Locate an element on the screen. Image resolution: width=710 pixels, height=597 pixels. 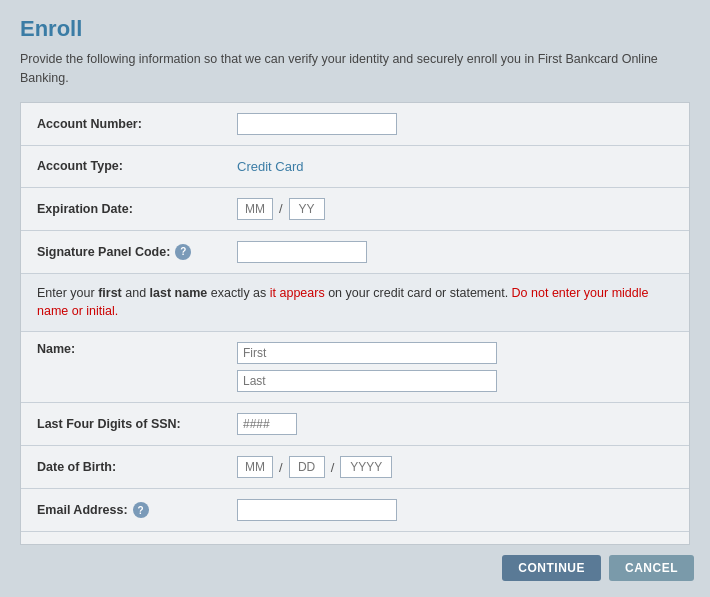
account-number-row: Account Number: is located at coordinates (355, 124).